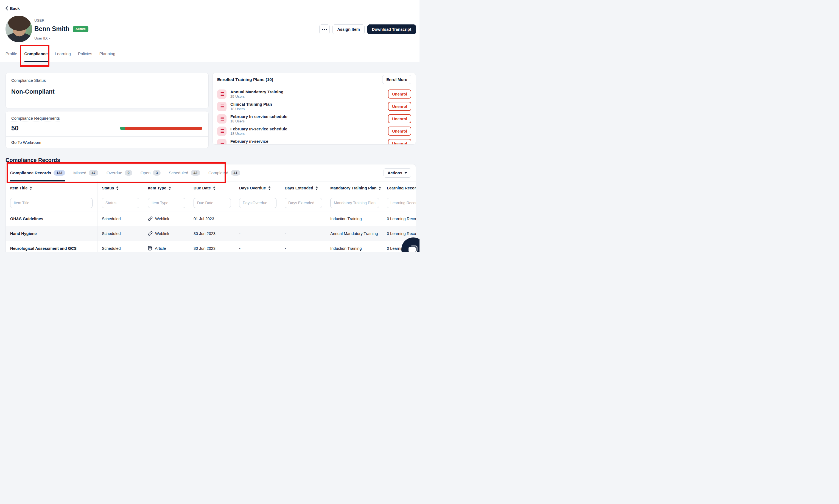 The image size is (839, 504). What do you see at coordinates (120, 173) in the screenshot?
I see `records-tab-overdue: Overdue 0` at bounding box center [120, 173].